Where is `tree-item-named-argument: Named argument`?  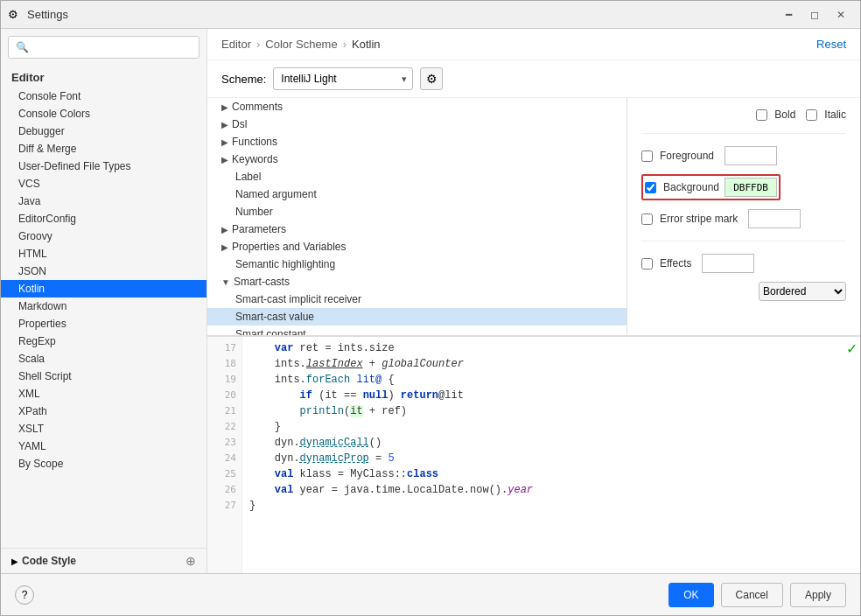
tree-item-named-argument: Named argument is located at coordinates (416, 194).